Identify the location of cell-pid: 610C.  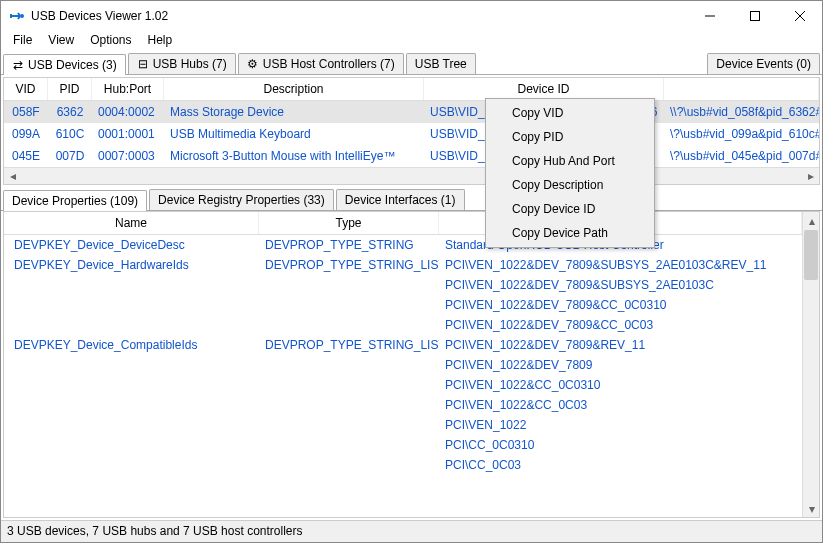
(70, 134).